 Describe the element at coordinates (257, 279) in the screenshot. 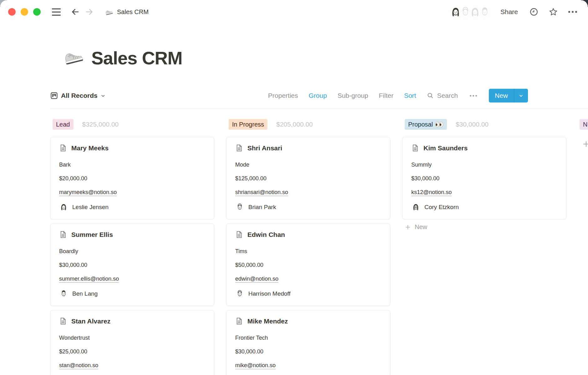

I see `email-link: edwin@notion.so` at that location.